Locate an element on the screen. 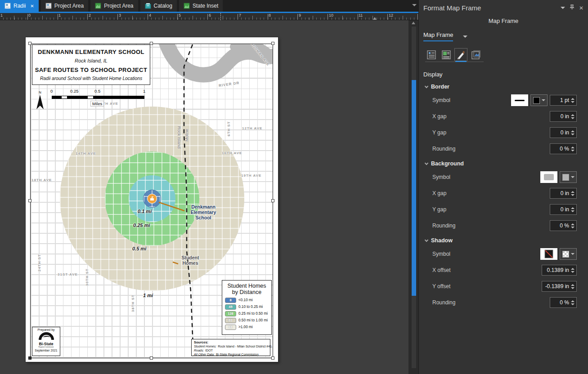  background-color-dropdown is located at coordinates (568, 177).